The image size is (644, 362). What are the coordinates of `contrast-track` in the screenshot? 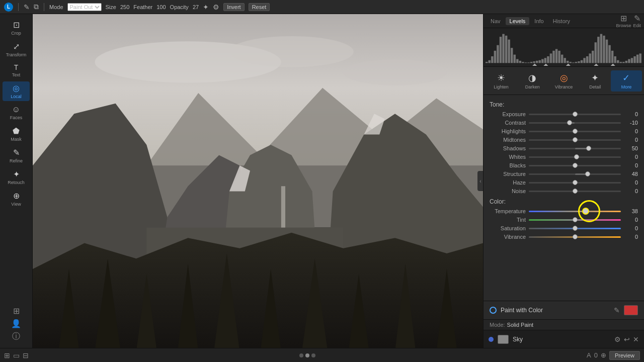 It's located at (575, 123).